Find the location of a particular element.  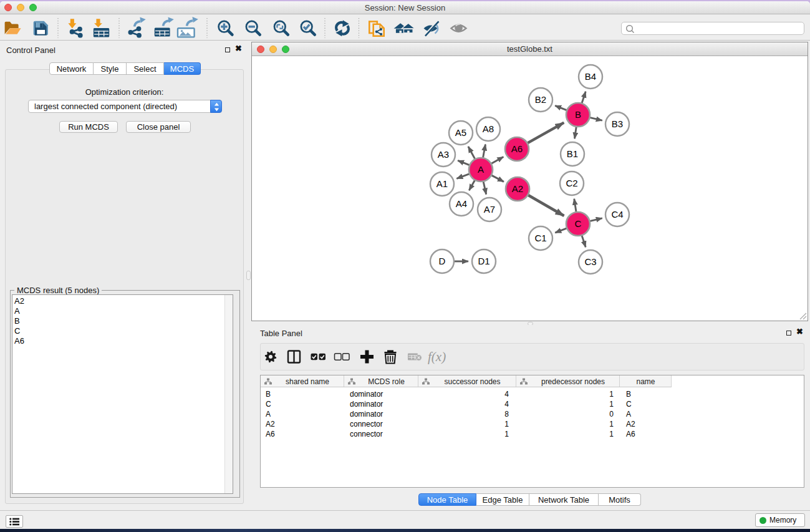

svg-text: A6 is located at coordinates (517, 148).